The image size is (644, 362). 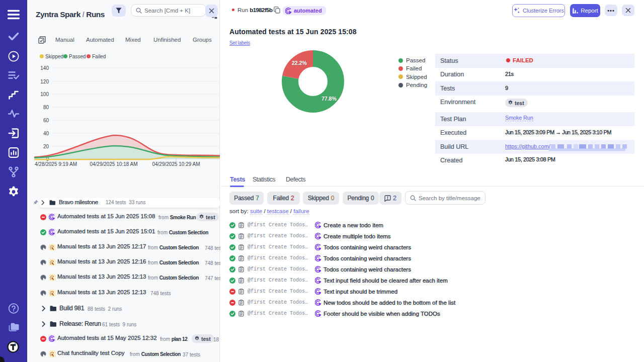 What do you see at coordinates (44, 81) in the screenshot?
I see `svg-text: 120` at bounding box center [44, 81].